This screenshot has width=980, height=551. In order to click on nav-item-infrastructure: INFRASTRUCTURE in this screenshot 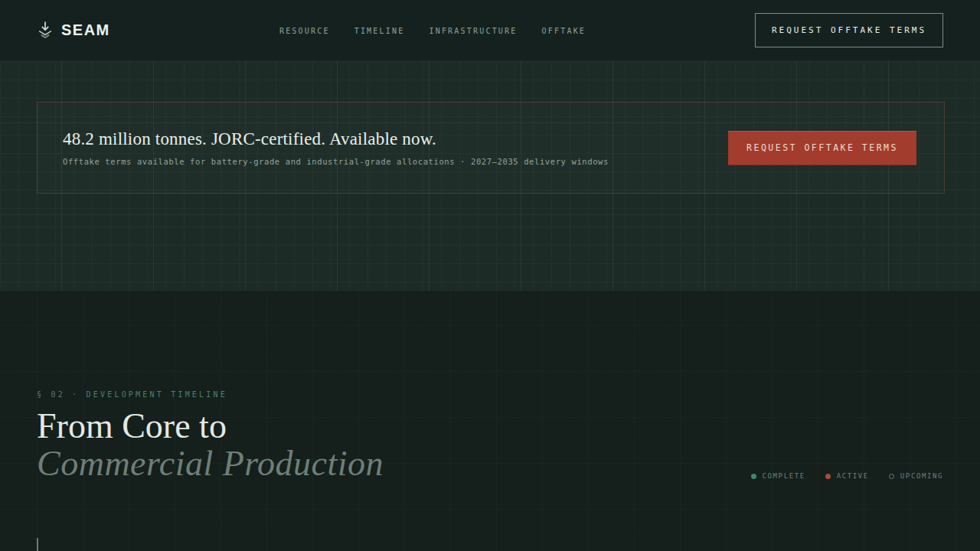, I will do `click(473, 31)`.